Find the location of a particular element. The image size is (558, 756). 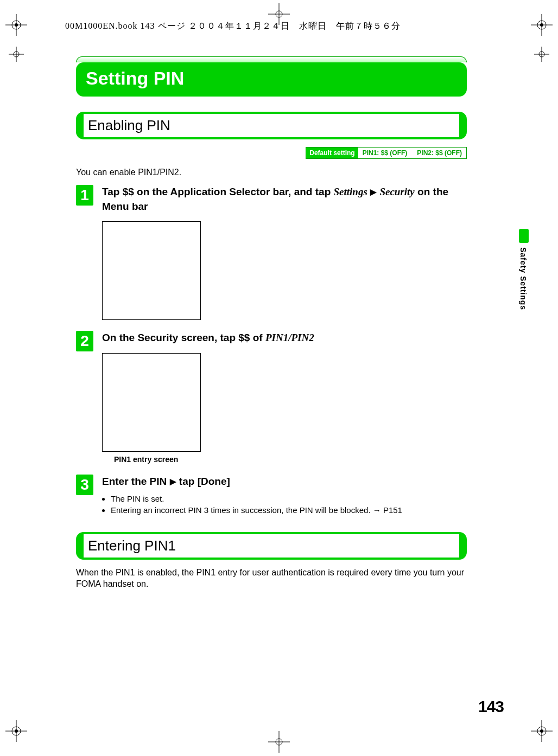

section-entering-pin1: Entering PIN1 is located at coordinates (271, 546).